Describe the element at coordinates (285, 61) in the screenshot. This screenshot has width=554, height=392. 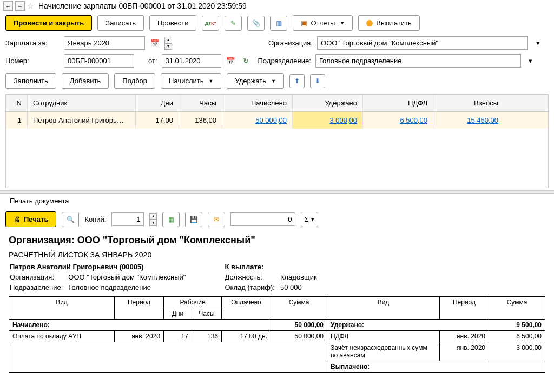
I see `dept-label: Подразделение:` at that location.